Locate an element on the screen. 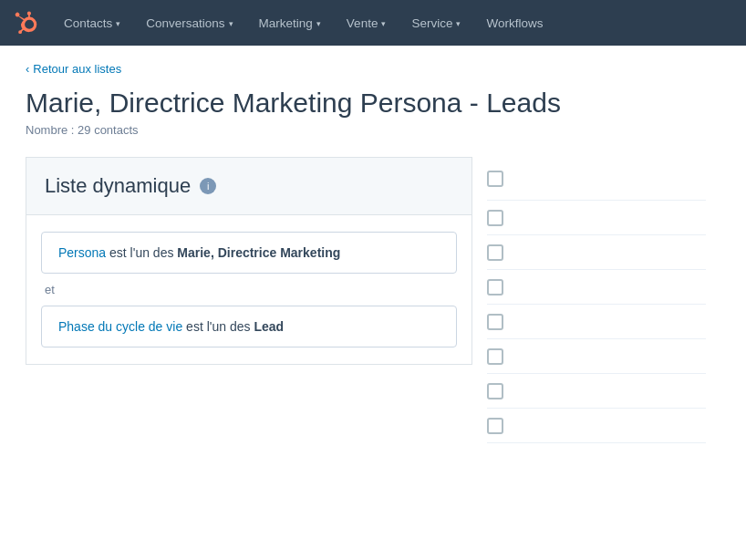 The height and width of the screenshot is (560, 746). page-title: Marie, Directrice Marketing Persona - Le… is located at coordinates (373, 103).